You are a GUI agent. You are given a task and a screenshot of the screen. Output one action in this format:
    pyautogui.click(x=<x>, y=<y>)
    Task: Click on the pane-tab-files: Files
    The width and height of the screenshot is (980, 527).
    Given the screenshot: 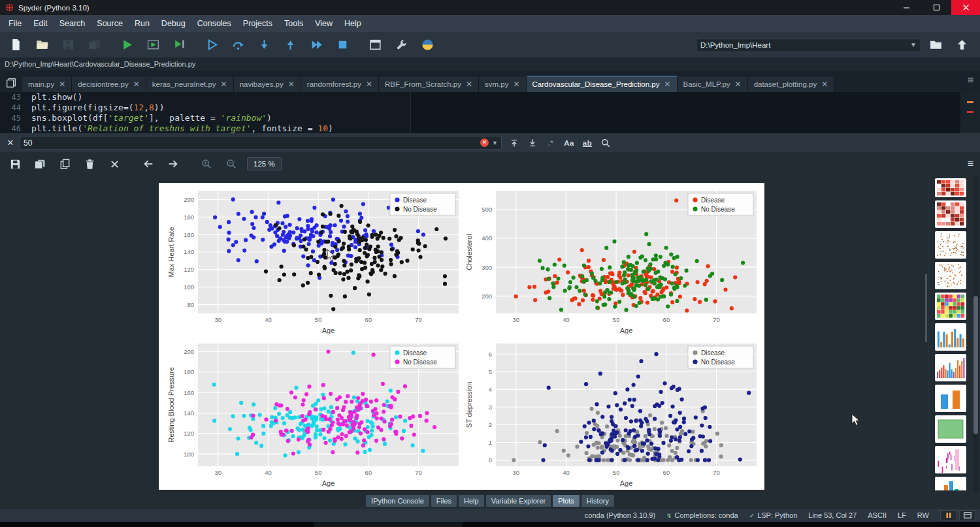 What is the action you would take?
    pyautogui.click(x=444, y=501)
    